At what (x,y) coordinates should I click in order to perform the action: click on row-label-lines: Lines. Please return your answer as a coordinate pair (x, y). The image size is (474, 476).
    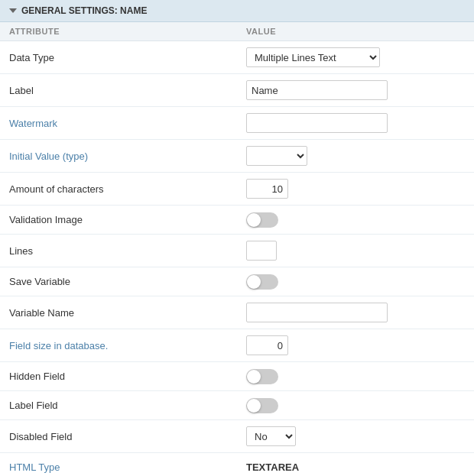
    Looking at the image, I should click on (128, 251).